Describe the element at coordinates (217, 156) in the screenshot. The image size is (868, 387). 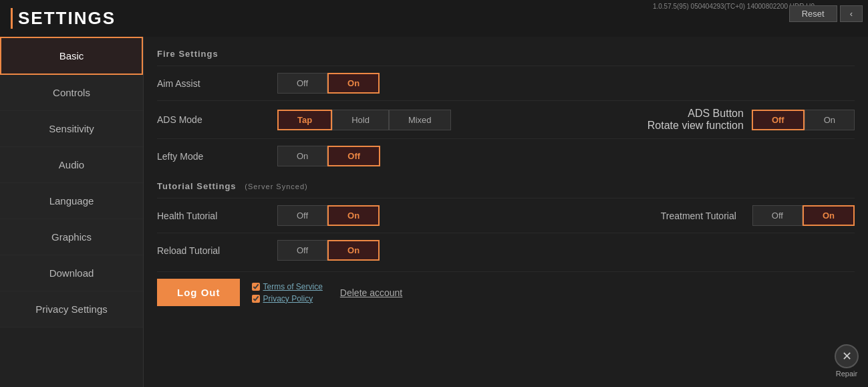
I see `lefty-mode-label: Lefty Mode` at that location.